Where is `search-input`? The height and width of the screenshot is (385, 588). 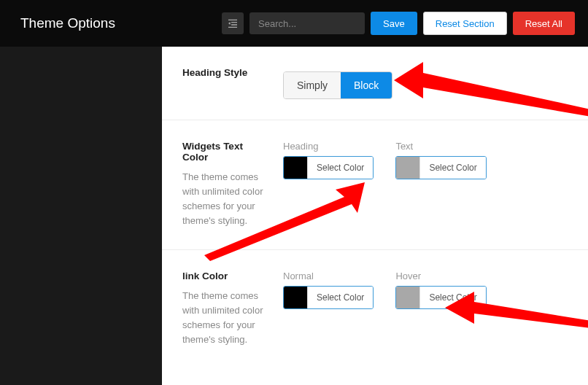
search-input is located at coordinates (307, 23).